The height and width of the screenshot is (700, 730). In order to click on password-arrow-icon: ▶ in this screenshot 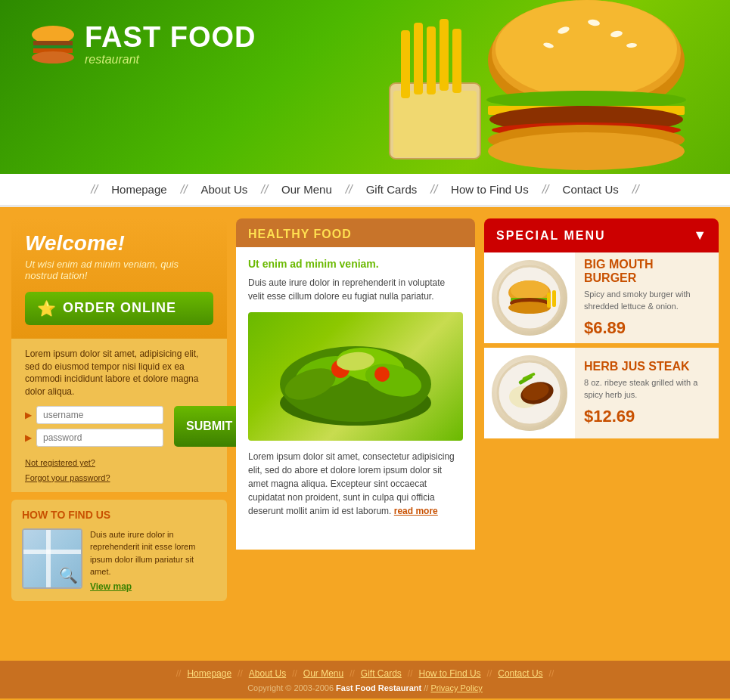, I will do `click(29, 438)`.